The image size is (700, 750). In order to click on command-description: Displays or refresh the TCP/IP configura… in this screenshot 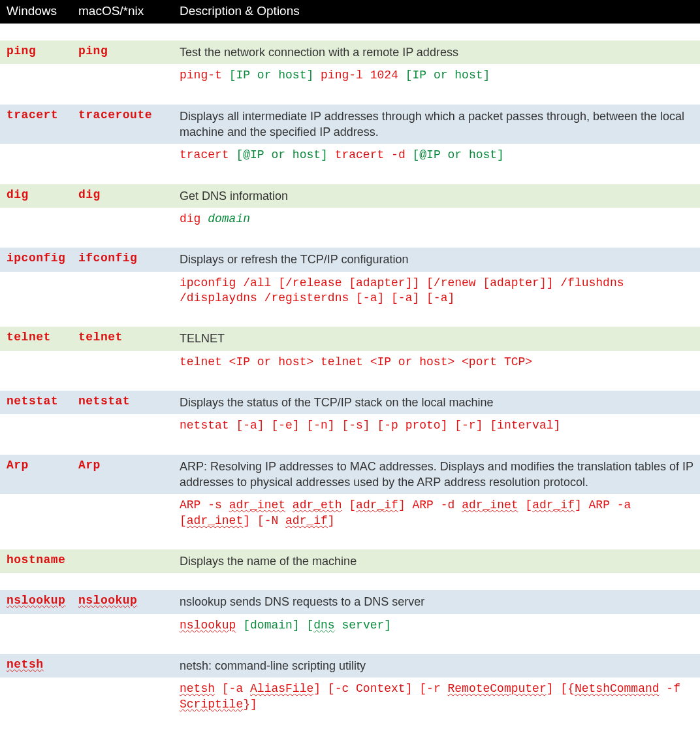, I will do `click(436, 259)`.